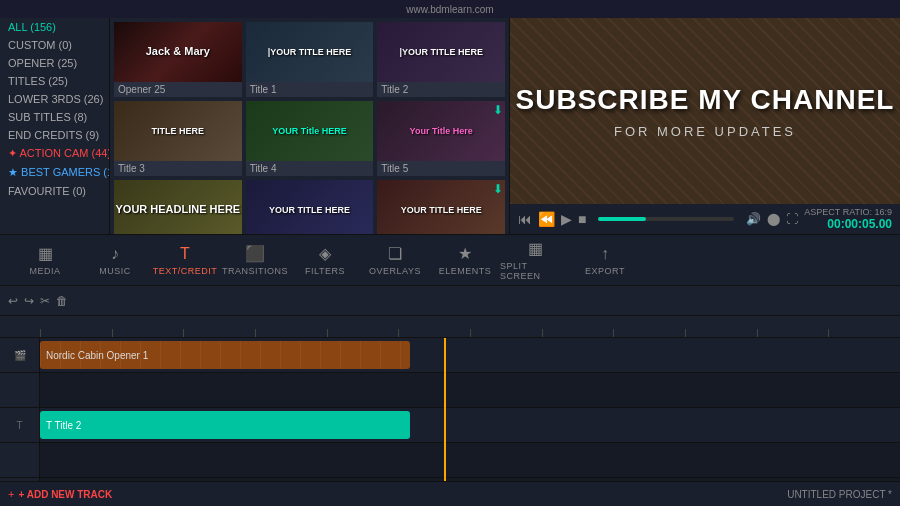 The height and width of the screenshot is (506, 900). What do you see at coordinates (54, 99) in the screenshot?
I see `left-panel-item: LOWER 3RDS (26)` at bounding box center [54, 99].